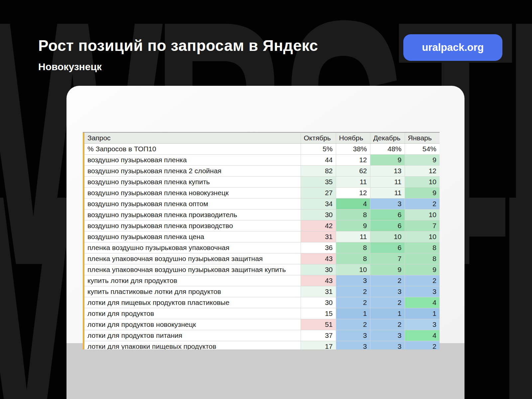 Image resolution: width=532 pixels, height=399 pixels. I want to click on table-row: лотки для продуктов питания37334, so click(262, 336).